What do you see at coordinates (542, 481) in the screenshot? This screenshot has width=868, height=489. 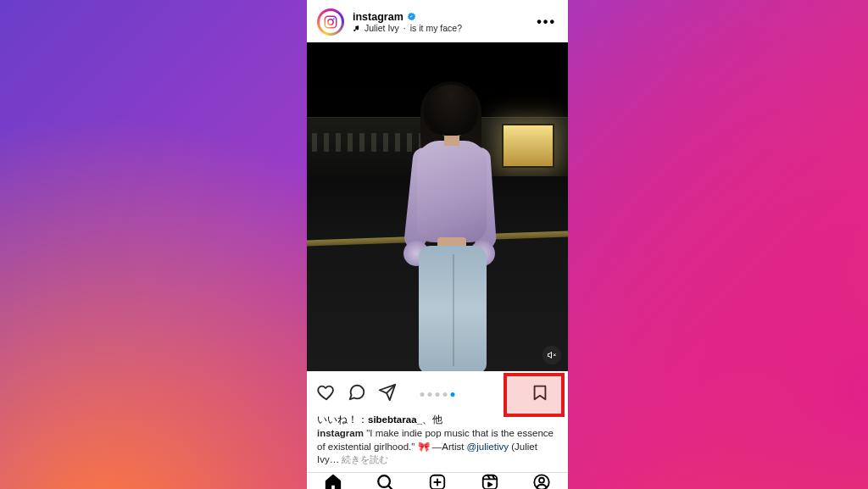 I see `profile-icon` at bounding box center [542, 481].